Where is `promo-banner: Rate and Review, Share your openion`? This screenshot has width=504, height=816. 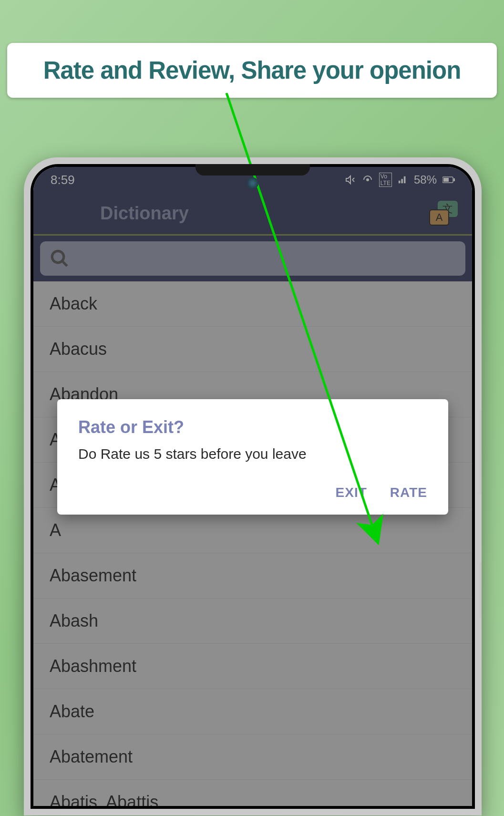 promo-banner: Rate and Review, Share your openion is located at coordinates (252, 71).